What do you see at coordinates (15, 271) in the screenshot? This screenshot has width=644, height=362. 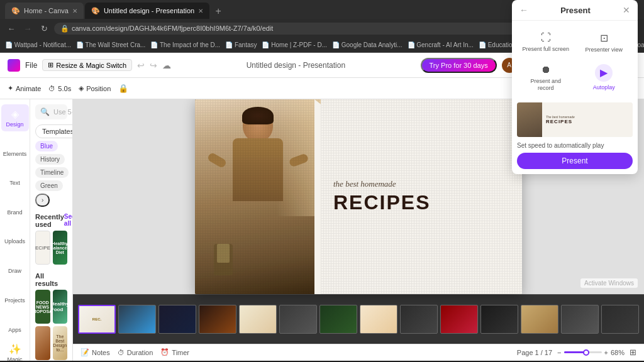 I see `draw-label: Draw` at bounding box center [15, 271].